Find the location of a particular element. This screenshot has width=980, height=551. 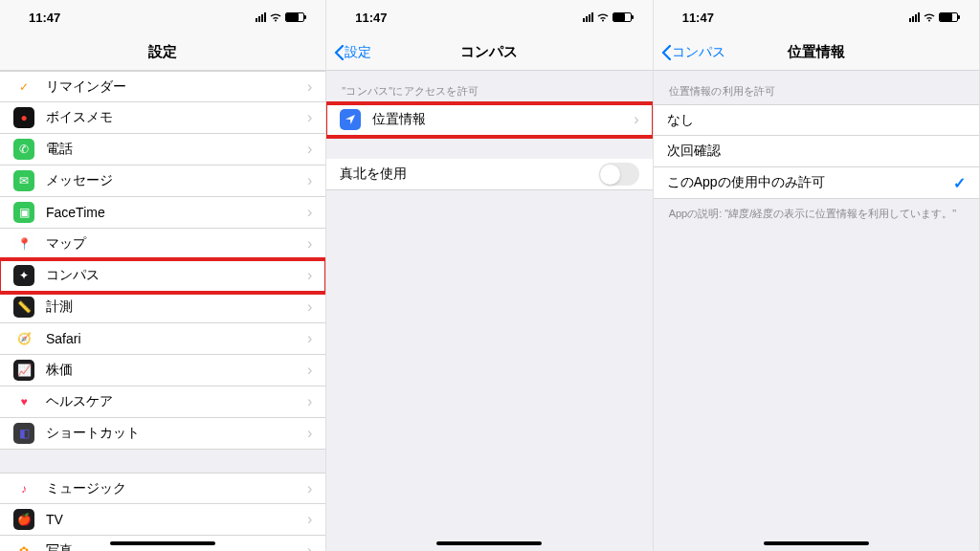

app-icon: 🧭 is located at coordinates (24, 339).